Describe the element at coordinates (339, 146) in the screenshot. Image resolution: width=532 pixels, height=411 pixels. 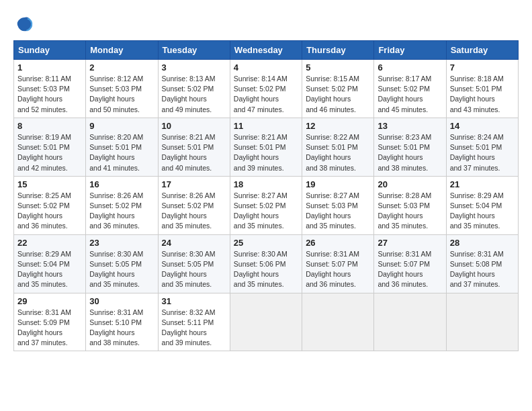
I see `calendar-cell: 12Sunrise: 8:22 AMSunset: 5:01 PMDayligh…` at that location.